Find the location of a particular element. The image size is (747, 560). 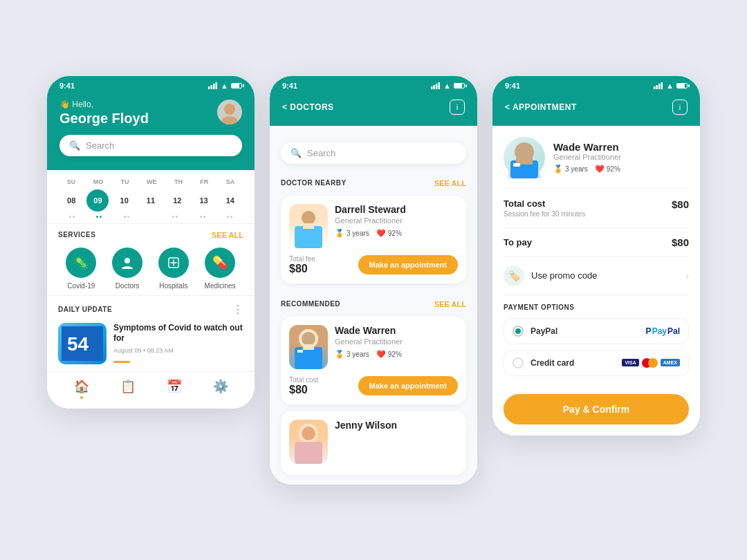

doc-details-wade: Wade Warren General Practitioner 🏅 3 yea… is located at coordinates (396, 347).